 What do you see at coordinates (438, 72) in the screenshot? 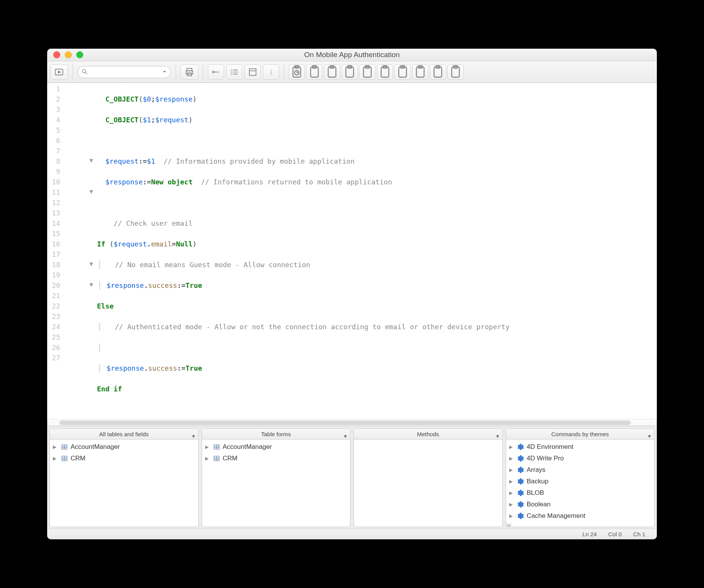
I see `clipboard-8-button` at bounding box center [438, 72].